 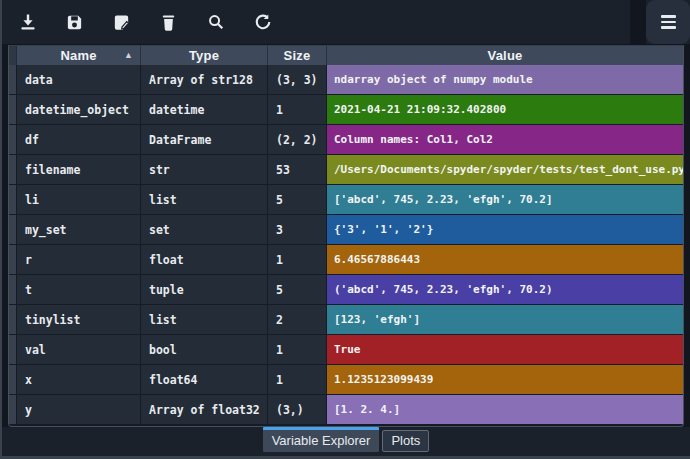 I want to click on cell-name: df, so click(x=79, y=140).